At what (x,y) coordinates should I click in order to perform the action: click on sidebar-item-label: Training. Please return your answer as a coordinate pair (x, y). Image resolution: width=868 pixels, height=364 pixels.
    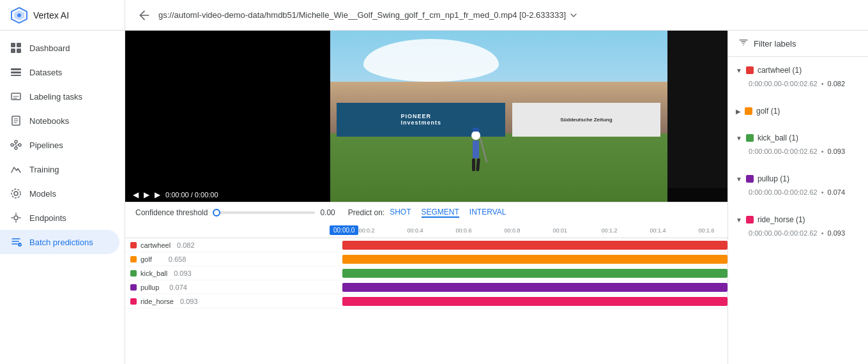
    Looking at the image, I should click on (44, 170).